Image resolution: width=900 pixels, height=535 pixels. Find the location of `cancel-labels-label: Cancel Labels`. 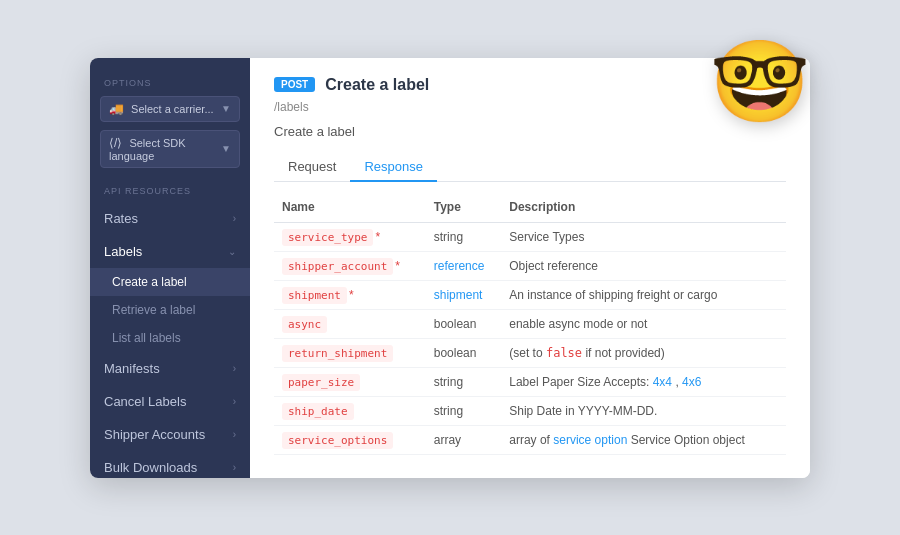

cancel-labels-label: Cancel Labels is located at coordinates (145, 402).